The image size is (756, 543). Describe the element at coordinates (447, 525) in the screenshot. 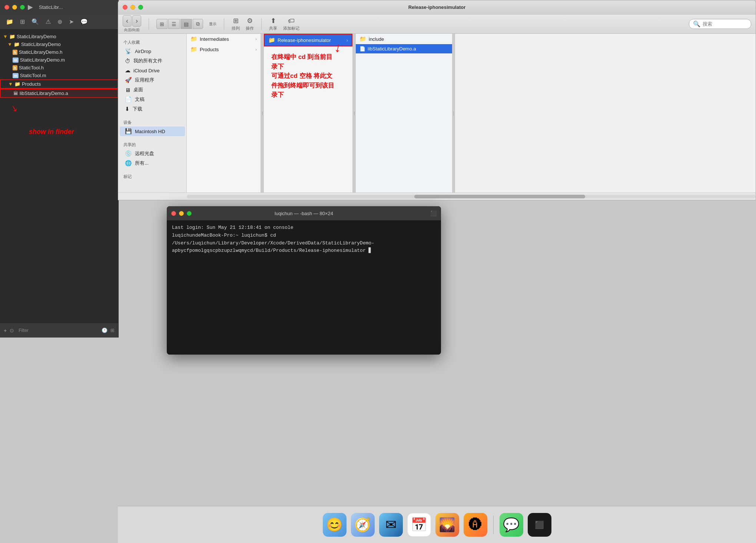

I see `dock-icon-photos: 🌄` at that location.